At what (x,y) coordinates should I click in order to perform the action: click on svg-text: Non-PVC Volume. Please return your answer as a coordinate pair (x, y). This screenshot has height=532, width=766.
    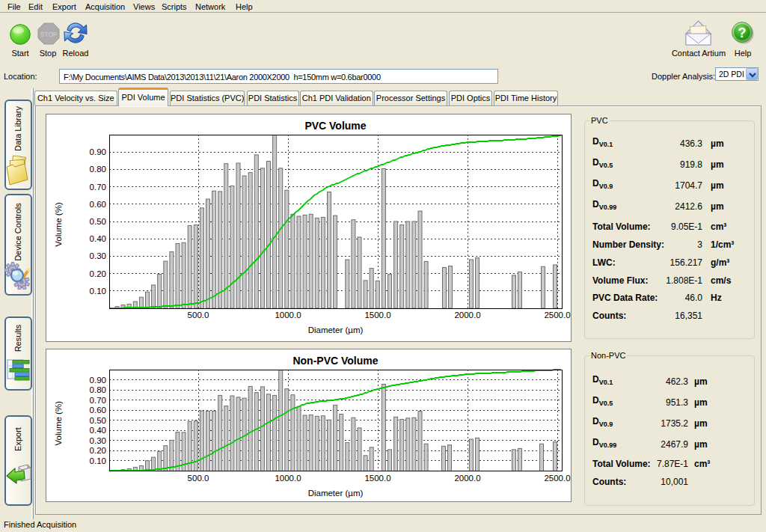
    Looking at the image, I should click on (335, 361).